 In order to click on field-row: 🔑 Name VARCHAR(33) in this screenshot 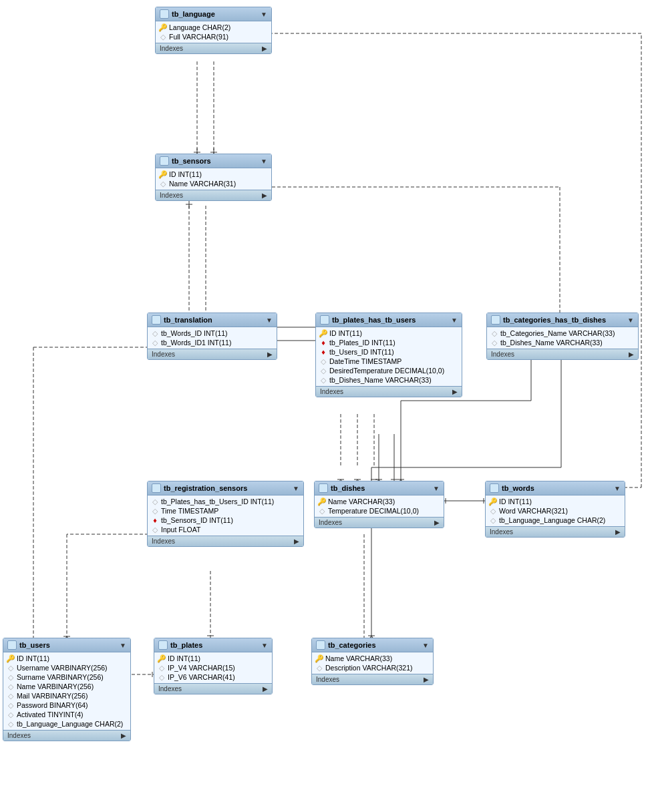, I will do `click(373, 658)`.